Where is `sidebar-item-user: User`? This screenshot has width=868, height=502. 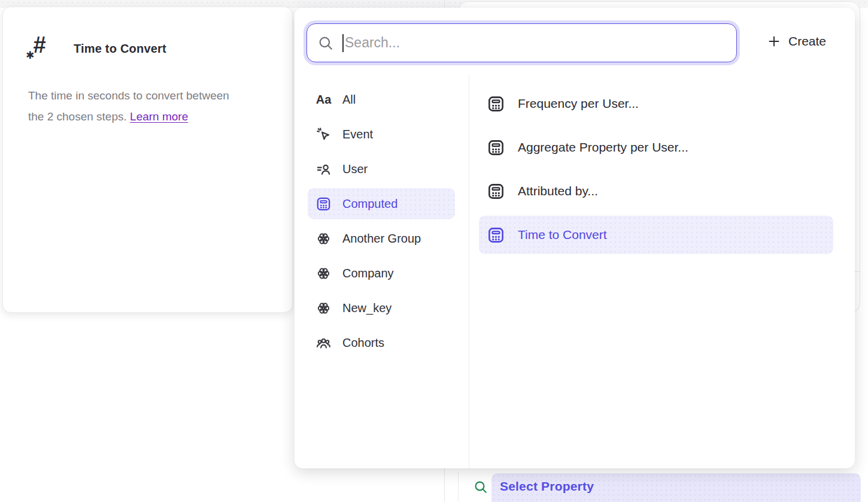 sidebar-item-user: User is located at coordinates (381, 169).